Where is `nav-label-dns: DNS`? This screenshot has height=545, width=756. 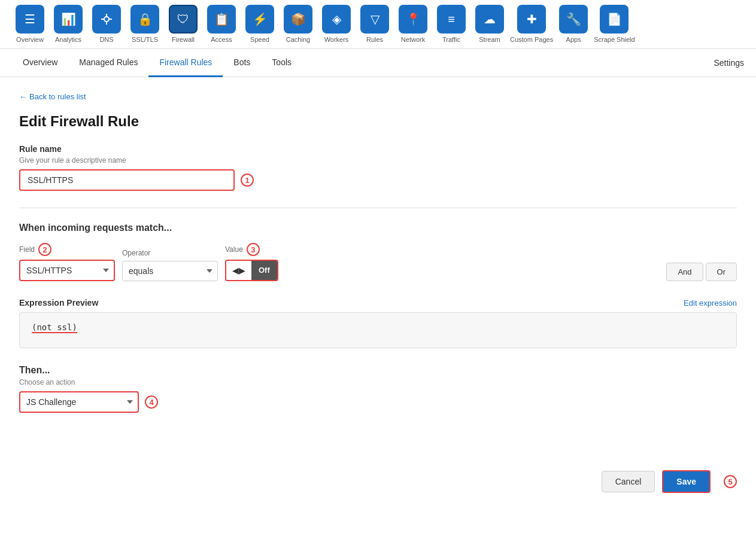
nav-label-dns: DNS is located at coordinates (107, 39).